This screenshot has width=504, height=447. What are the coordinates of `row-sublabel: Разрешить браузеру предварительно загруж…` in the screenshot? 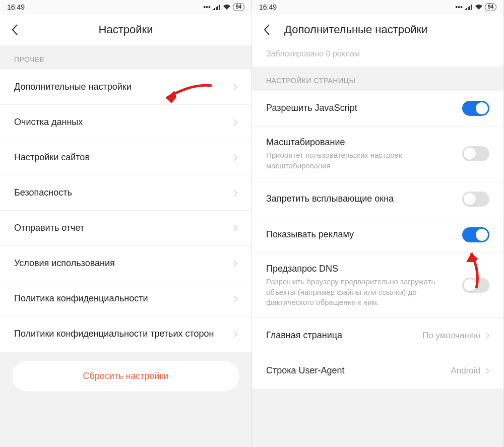 It's located at (364, 292).